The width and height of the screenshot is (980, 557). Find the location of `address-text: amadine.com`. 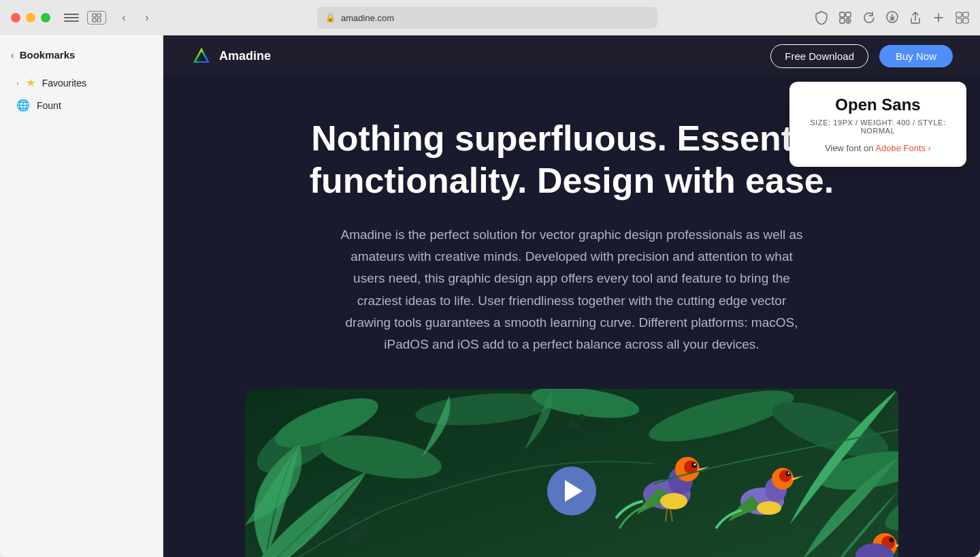

address-text: amadine.com is located at coordinates (368, 18).